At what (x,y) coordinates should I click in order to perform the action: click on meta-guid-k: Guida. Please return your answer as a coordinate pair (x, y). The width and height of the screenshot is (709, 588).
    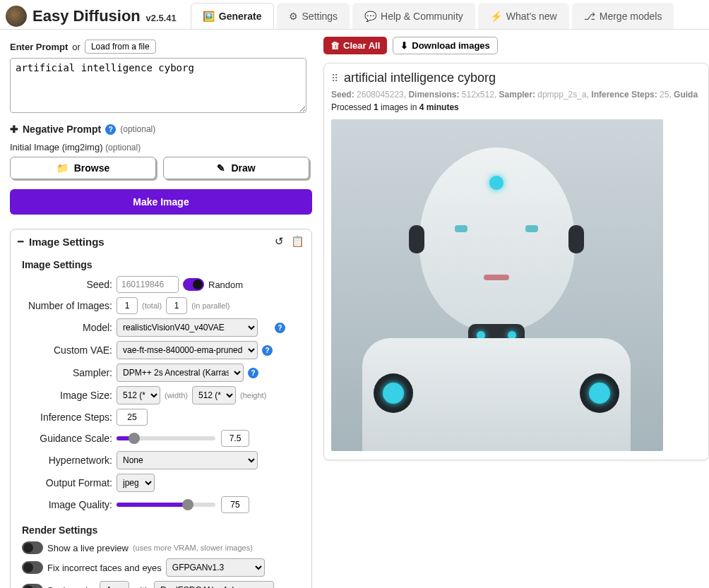
    Looking at the image, I should click on (686, 95).